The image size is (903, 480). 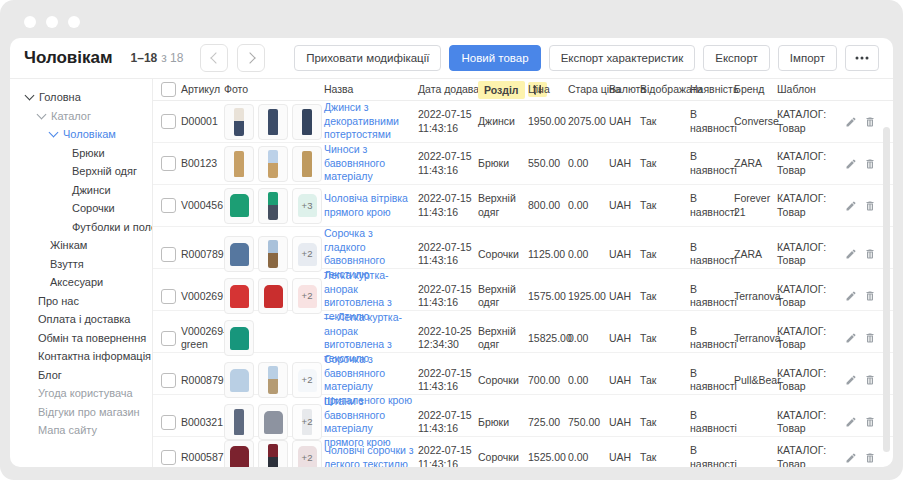 I want to click on sidebar-item: Брюки, so click(x=81, y=154).